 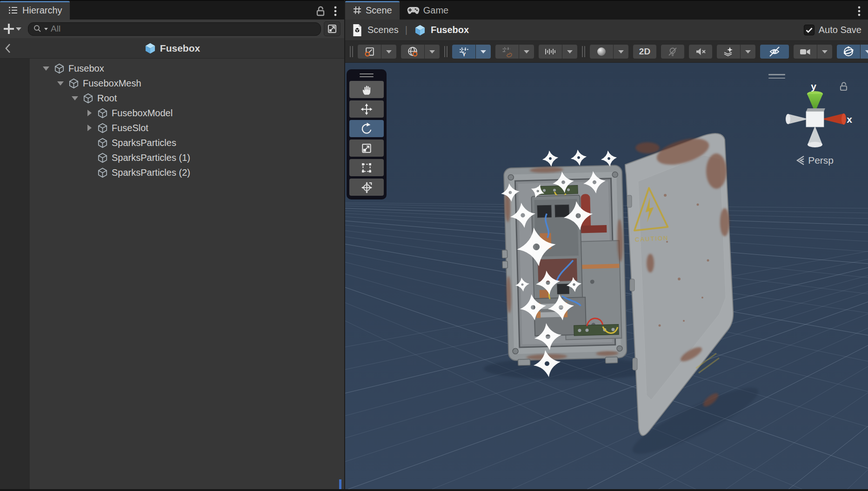 I want to click on view-tool-button, so click(x=367, y=89).